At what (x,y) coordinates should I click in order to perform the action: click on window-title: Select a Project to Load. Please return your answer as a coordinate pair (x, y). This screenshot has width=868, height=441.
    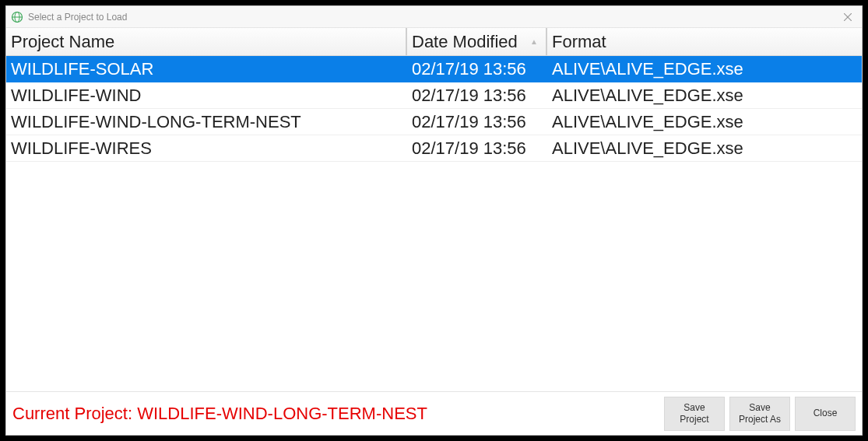
    Looking at the image, I should click on (78, 17).